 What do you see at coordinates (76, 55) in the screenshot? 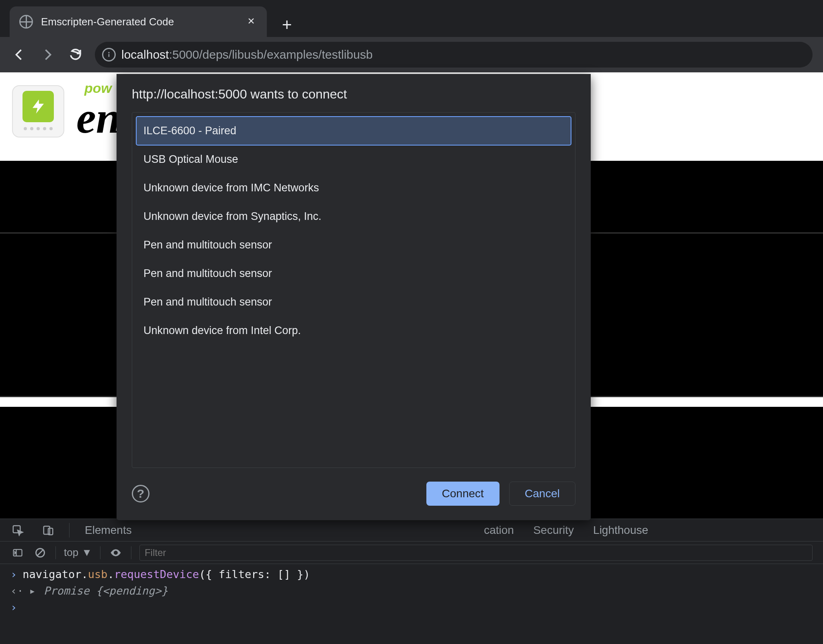
I see `reload-button` at bounding box center [76, 55].